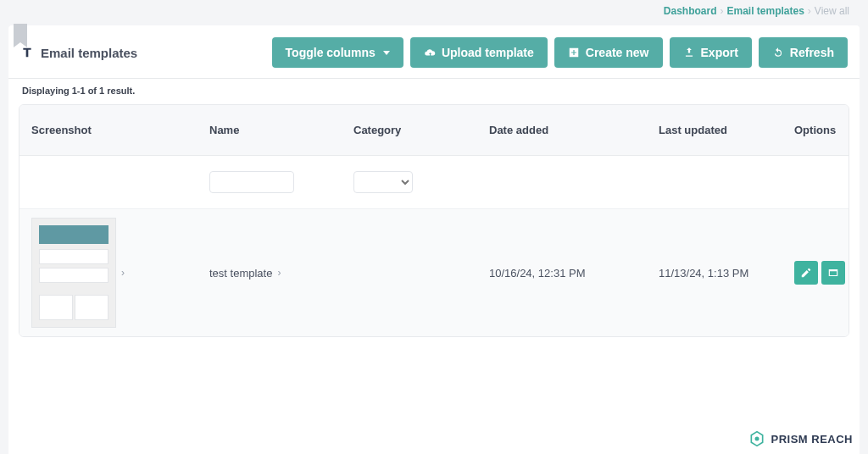  I want to click on hexagon-icon, so click(757, 439).